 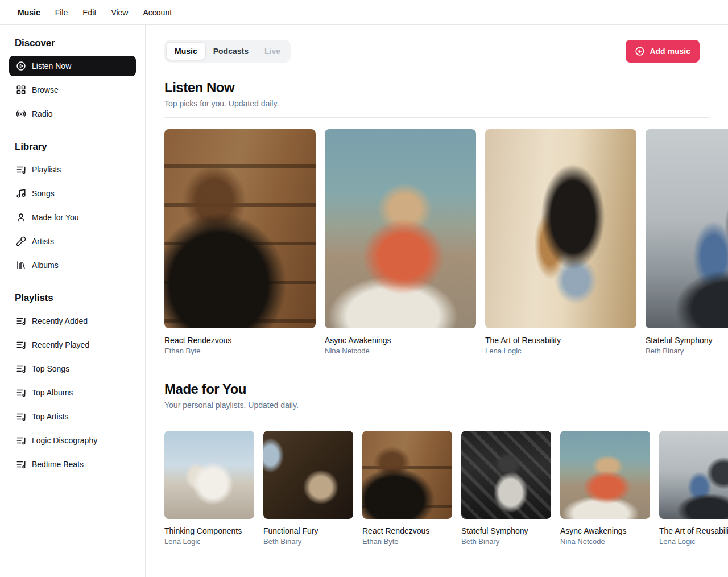 What do you see at coordinates (52, 393) in the screenshot?
I see `sidebar-item-label: Top Albums` at bounding box center [52, 393].